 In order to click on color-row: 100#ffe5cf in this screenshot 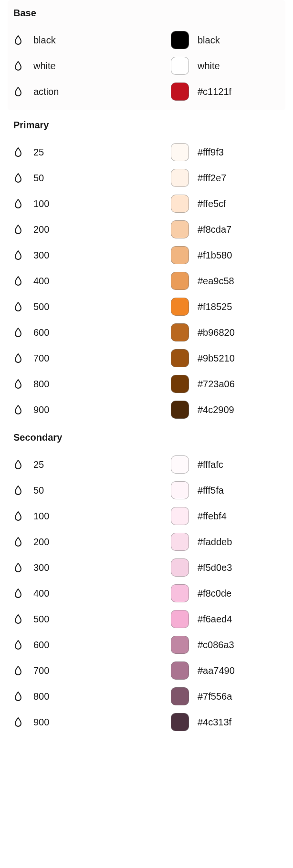, I will do `click(146, 204)`.